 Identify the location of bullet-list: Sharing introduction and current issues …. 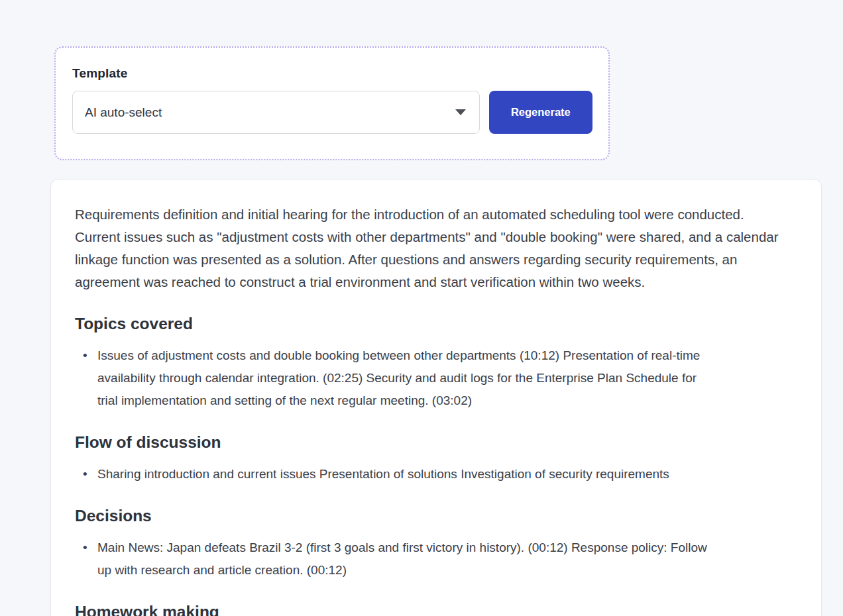
(448, 474).